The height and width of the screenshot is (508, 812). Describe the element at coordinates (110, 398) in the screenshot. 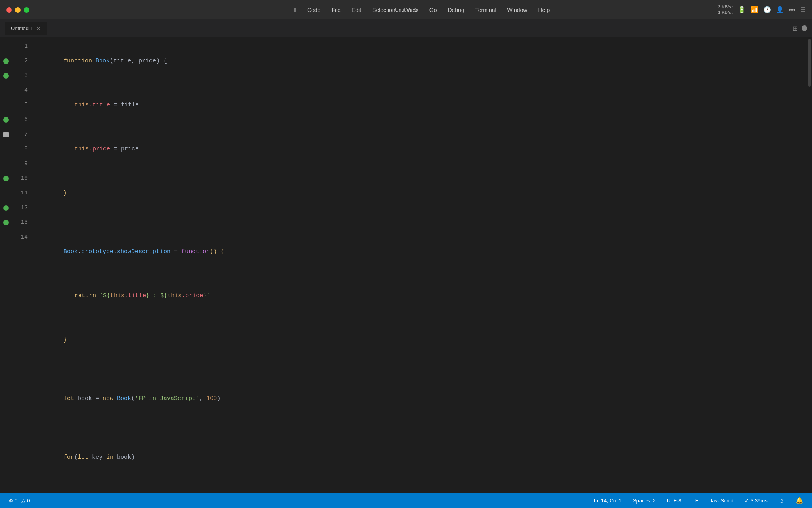

I see `kw-new-10: new` at that location.